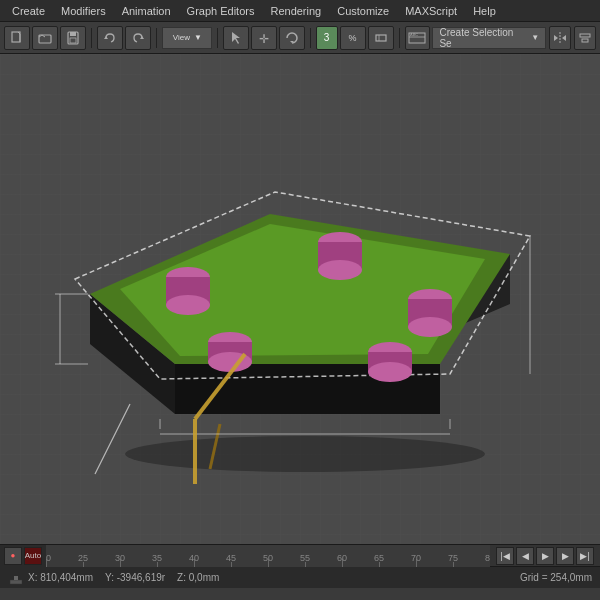  Describe the element at coordinates (300, 555) in the screenshot. I see `timeline: ● Auto 20253035404550556065707580 |◀ ◀ ▶…` at that location.